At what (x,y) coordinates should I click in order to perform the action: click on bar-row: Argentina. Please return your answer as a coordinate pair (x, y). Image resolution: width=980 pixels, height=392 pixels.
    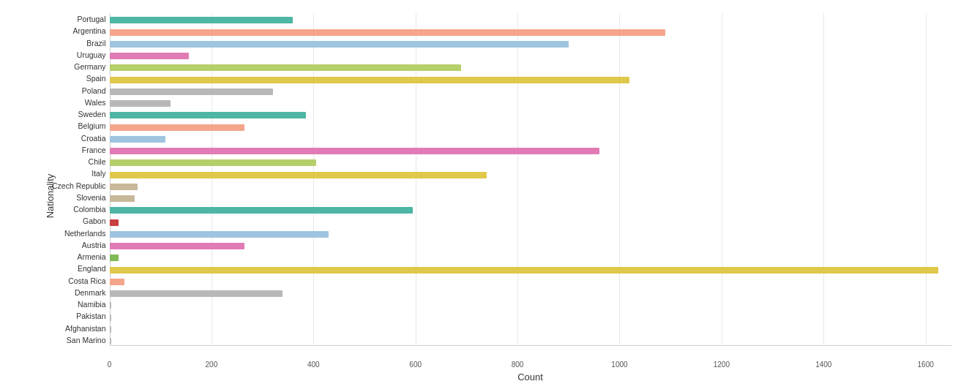
    Looking at the image, I should click on (531, 31).